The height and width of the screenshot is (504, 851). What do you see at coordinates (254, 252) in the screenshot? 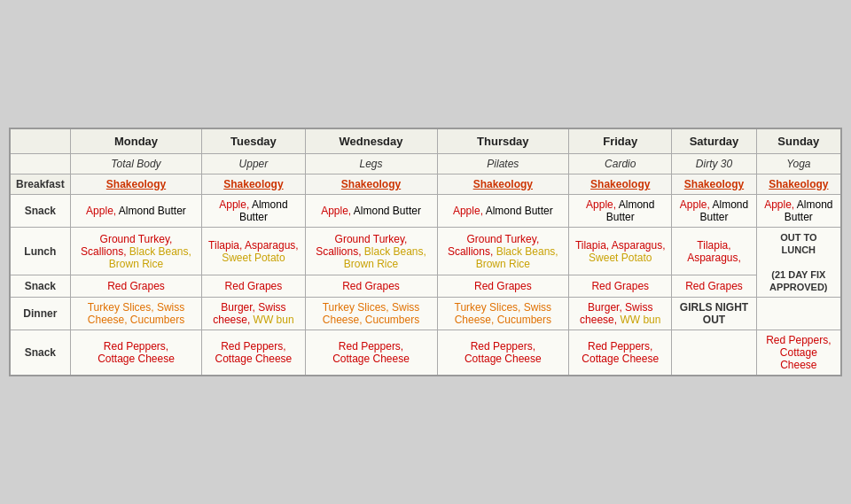
I see `lunch-tuesday: Tilapia, Asparagus, Sweet Potato` at bounding box center [254, 252].